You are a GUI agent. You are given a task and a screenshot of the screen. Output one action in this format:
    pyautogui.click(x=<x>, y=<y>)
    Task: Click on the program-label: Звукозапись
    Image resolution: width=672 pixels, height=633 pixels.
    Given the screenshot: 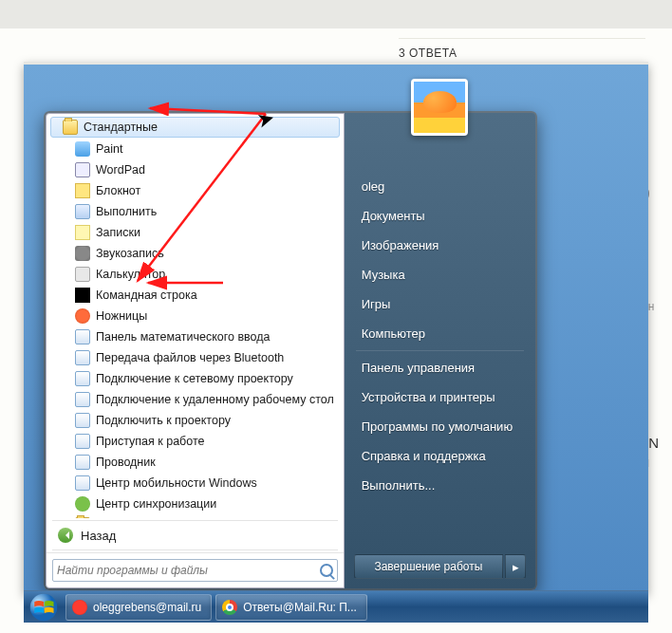 What is the action you would take?
    pyautogui.click(x=130, y=253)
    